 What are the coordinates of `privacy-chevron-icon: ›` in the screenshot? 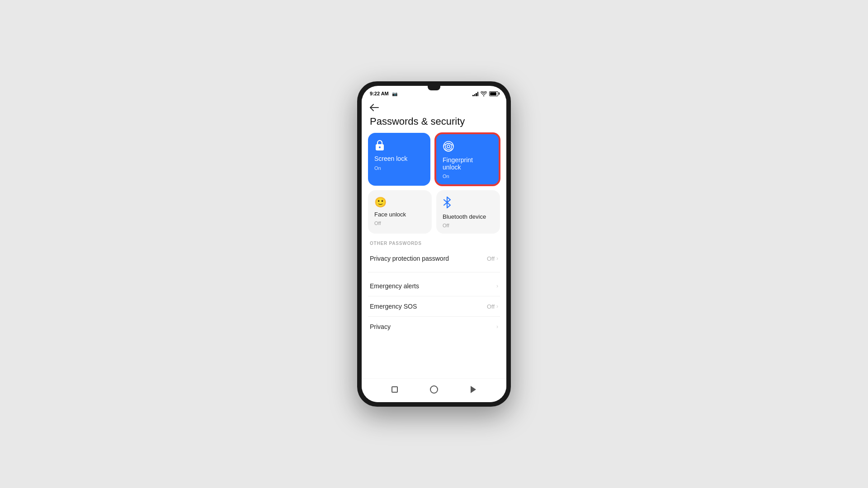 It's located at (497, 327).